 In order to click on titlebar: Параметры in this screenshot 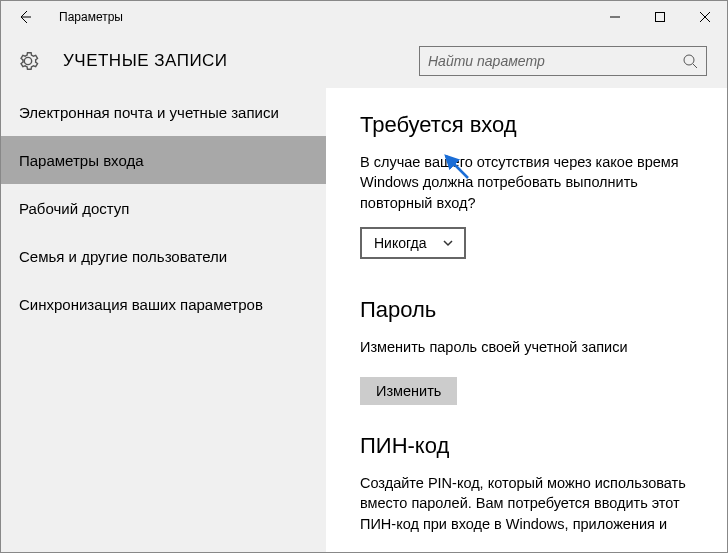, I will do `click(364, 17)`.